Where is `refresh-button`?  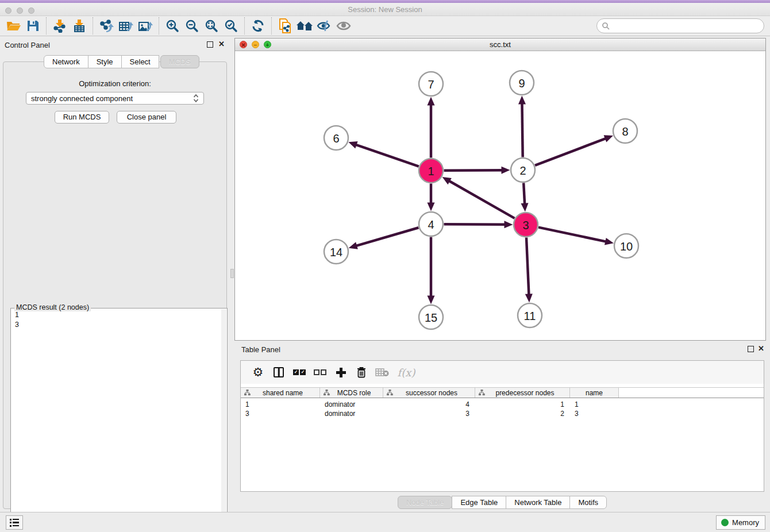 refresh-button is located at coordinates (258, 26).